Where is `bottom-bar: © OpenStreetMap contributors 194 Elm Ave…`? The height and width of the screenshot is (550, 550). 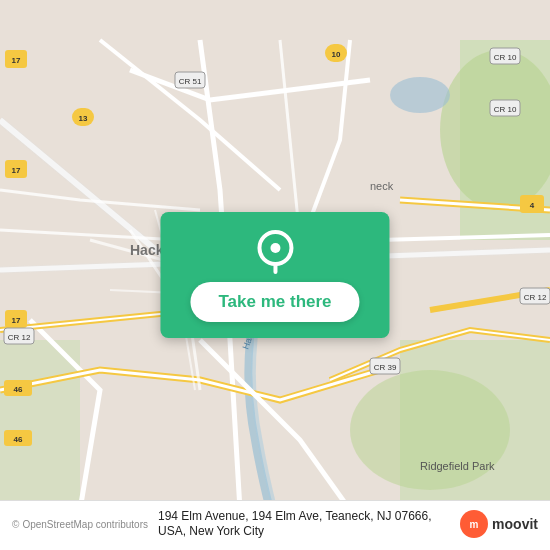 bottom-bar: © OpenStreetMap contributors 194 Elm Ave… is located at coordinates (275, 525).